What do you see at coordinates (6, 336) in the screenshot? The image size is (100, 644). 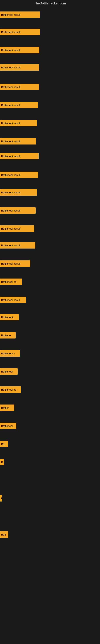 I see `bottleneck-label: Bottlene` at bounding box center [6, 336].